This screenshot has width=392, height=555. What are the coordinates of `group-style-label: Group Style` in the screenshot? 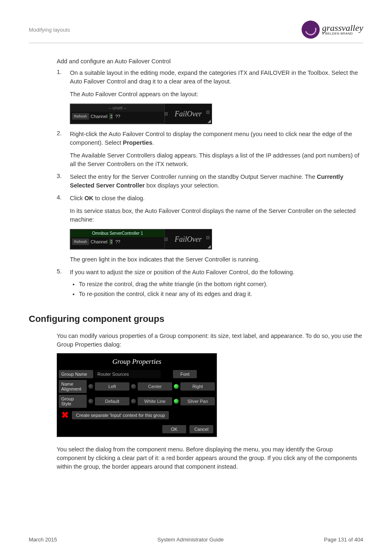 It's located at (73, 401).